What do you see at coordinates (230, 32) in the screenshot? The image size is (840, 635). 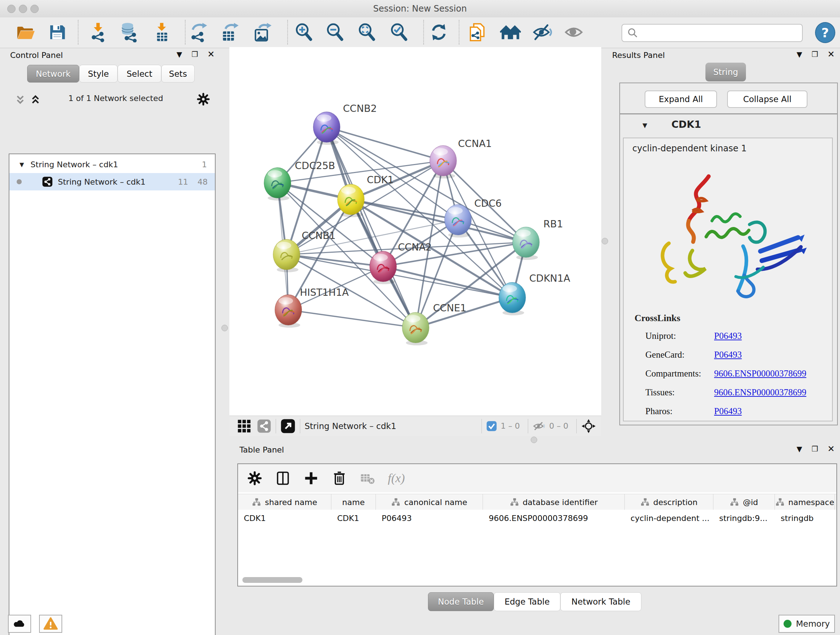 I see `export-table-icon` at bounding box center [230, 32].